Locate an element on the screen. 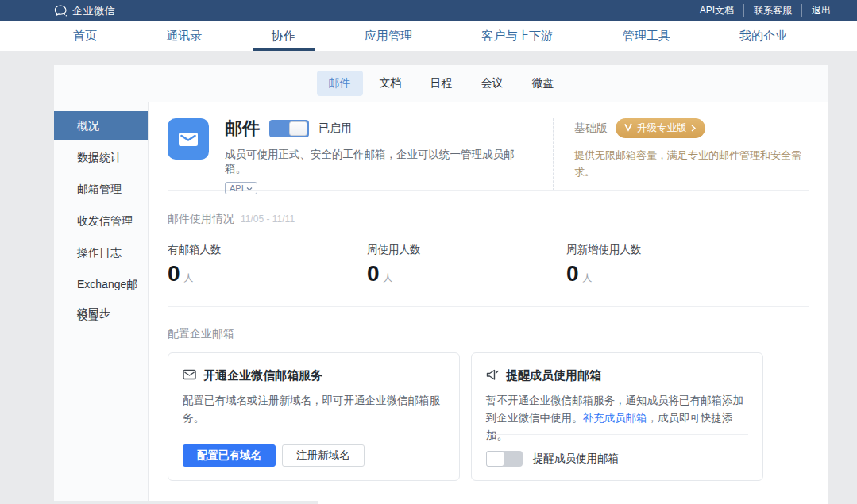  supplement-mailbox-link: 补充成员邮箱 is located at coordinates (615, 417).